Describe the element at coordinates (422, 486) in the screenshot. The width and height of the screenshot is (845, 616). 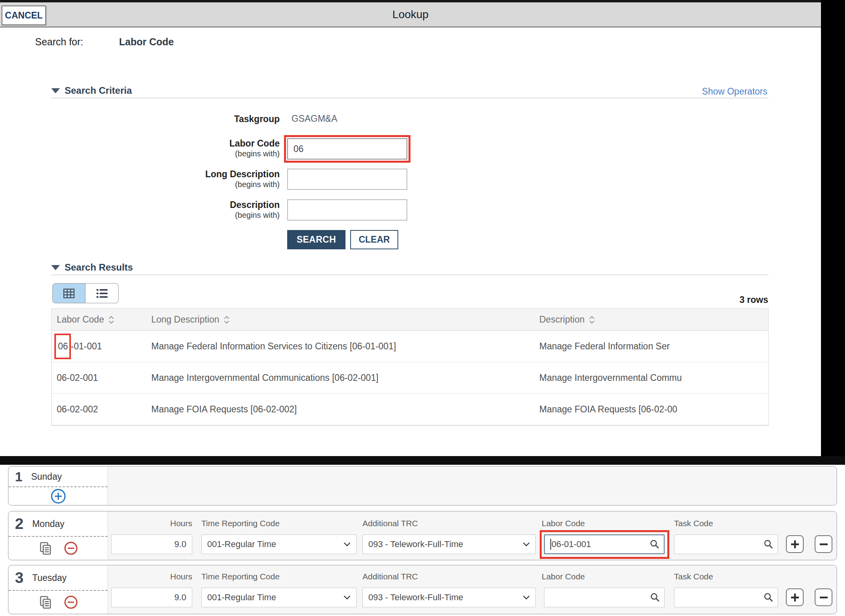
I see `day-row-sunday: 1 Sunday` at that location.